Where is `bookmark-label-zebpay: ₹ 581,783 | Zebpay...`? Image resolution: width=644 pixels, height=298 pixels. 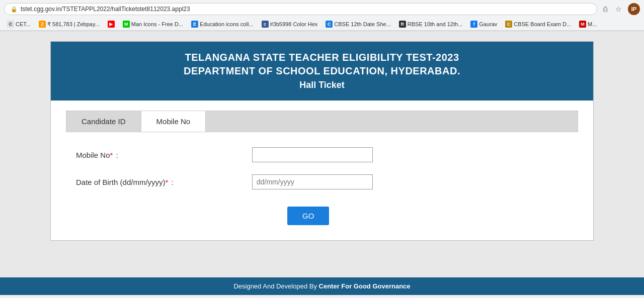 bookmark-label-zebpay: ₹ 581,783 | Zebpay... is located at coordinates (73, 24).